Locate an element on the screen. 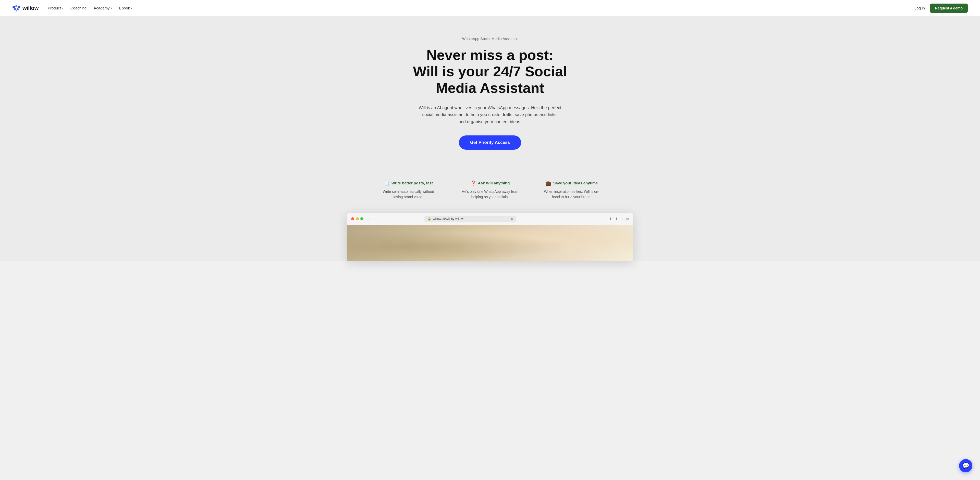 This screenshot has height=480, width=980. nav-link-academy: Academy ▾ is located at coordinates (103, 8).